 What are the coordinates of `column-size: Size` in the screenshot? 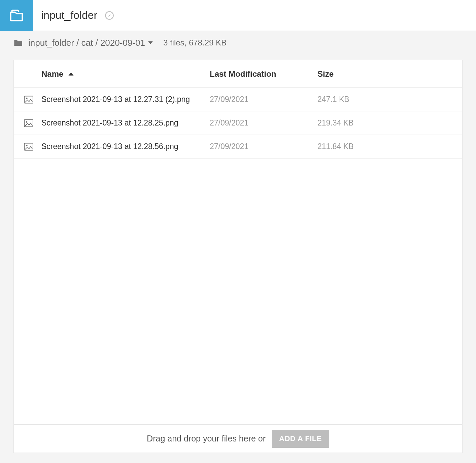 It's located at (361, 74).